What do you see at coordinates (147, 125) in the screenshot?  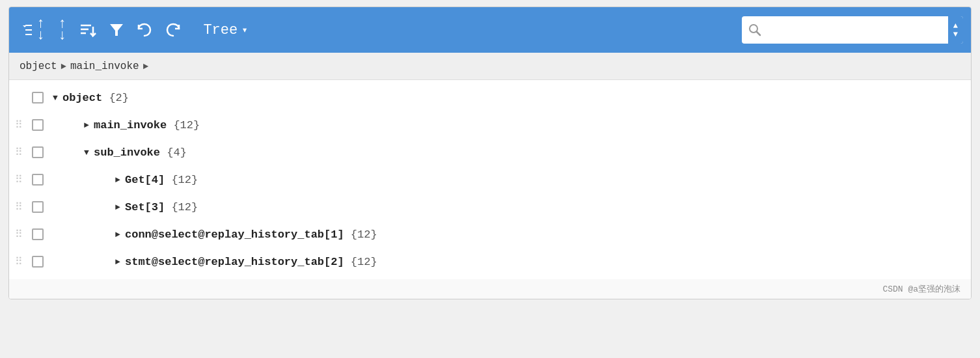 I see `node-label: main_invoke {12}` at bounding box center [147, 125].